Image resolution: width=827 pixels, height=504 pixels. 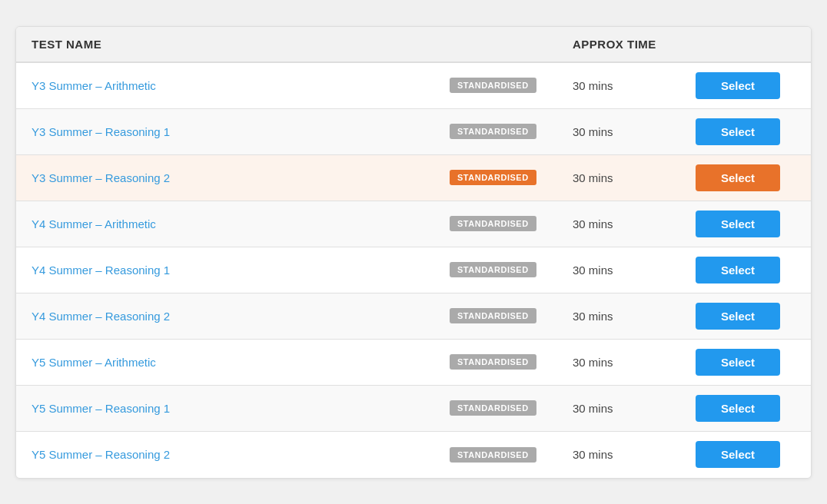 What do you see at coordinates (414, 178) in the screenshot?
I see `table-row: Y3 Summer – Reasoning 2STANDARDISED30 mi…` at bounding box center [414, 178].